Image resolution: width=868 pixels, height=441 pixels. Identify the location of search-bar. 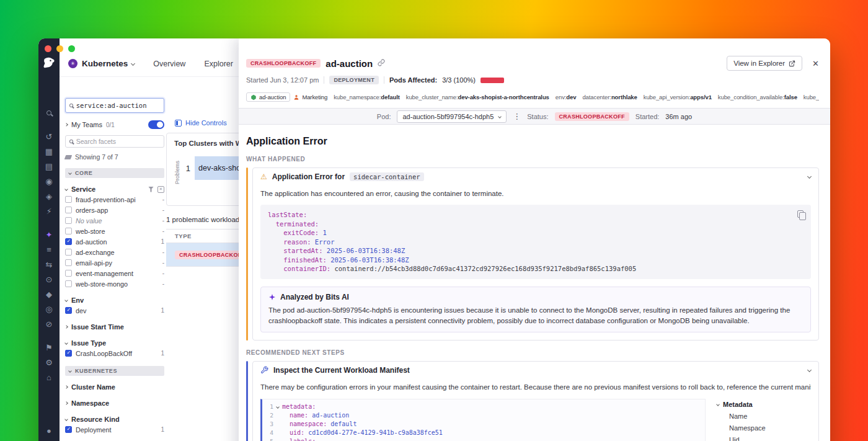
(115, 105).